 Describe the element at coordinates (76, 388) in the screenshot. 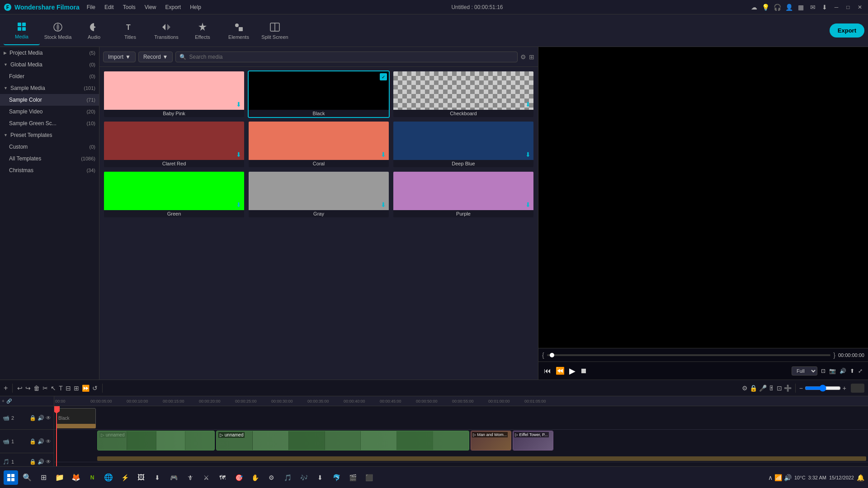

I see `crop-button: ⊞` at that location.